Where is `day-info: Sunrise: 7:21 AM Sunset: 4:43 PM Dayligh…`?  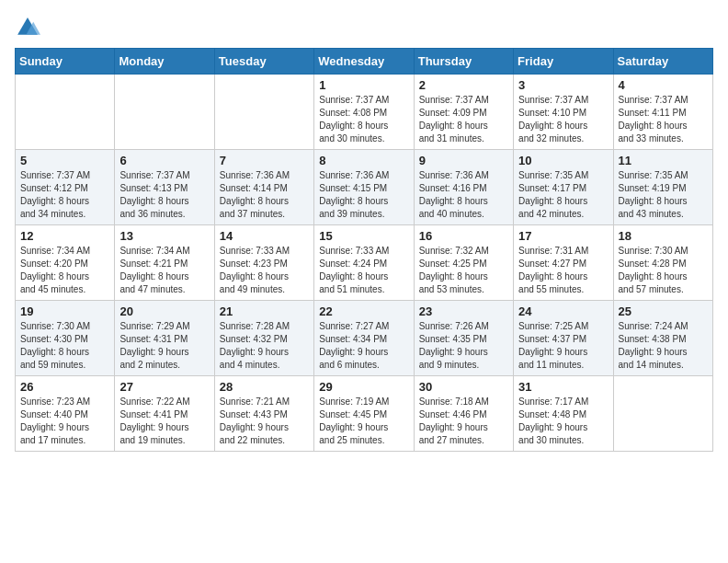
day-info: Sunrise: 7:21 AM Sunset: 4:43 PM Dayligh… is located at coordinates (265, 421).